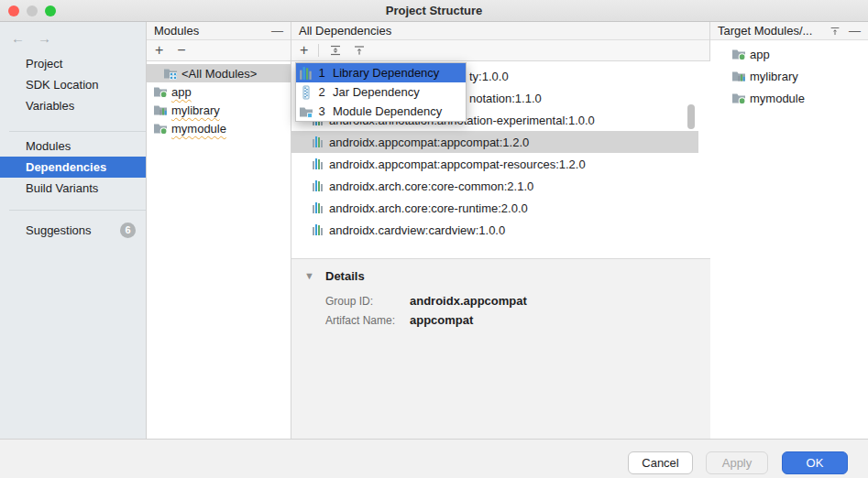 Image resolution: width=868 pixels, height=478 pixels. Describe the element at coordinates (500, 31) in the screenshot. I see `all-dependencies-panel-title: All Dependencies` at that location.